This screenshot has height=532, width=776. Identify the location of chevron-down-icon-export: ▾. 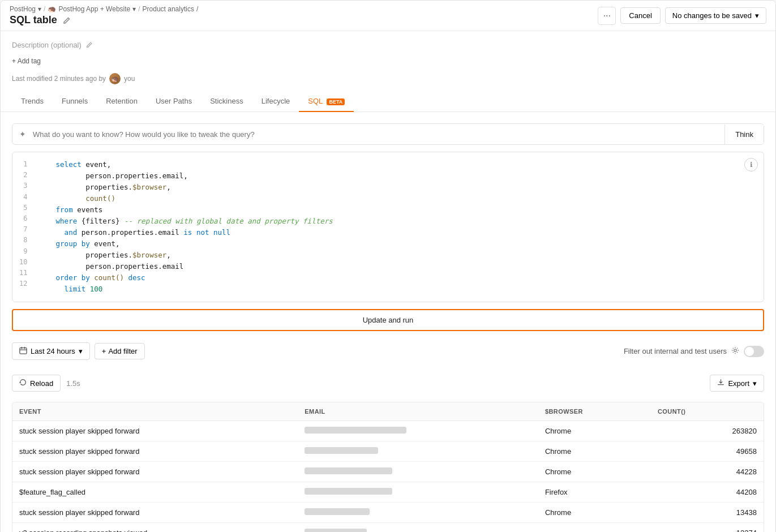
(755, 384).